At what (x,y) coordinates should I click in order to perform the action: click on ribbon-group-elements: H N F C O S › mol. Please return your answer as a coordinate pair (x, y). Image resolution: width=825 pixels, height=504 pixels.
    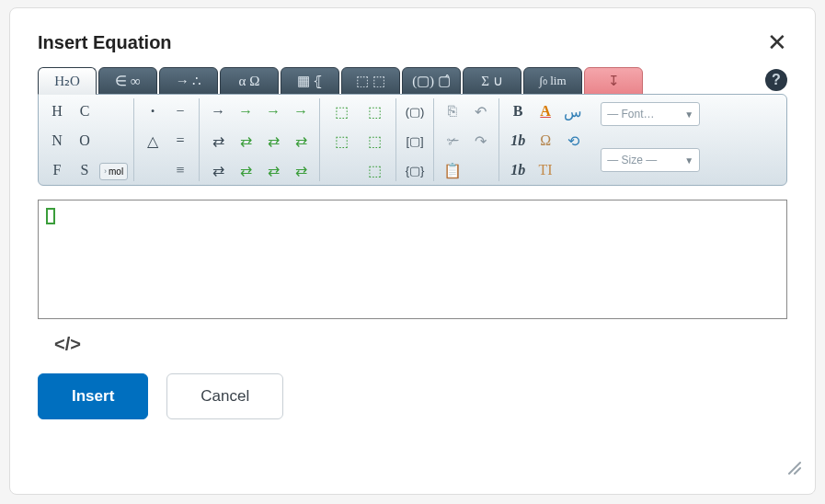
    Looking at the image, I should click on (89, 140).